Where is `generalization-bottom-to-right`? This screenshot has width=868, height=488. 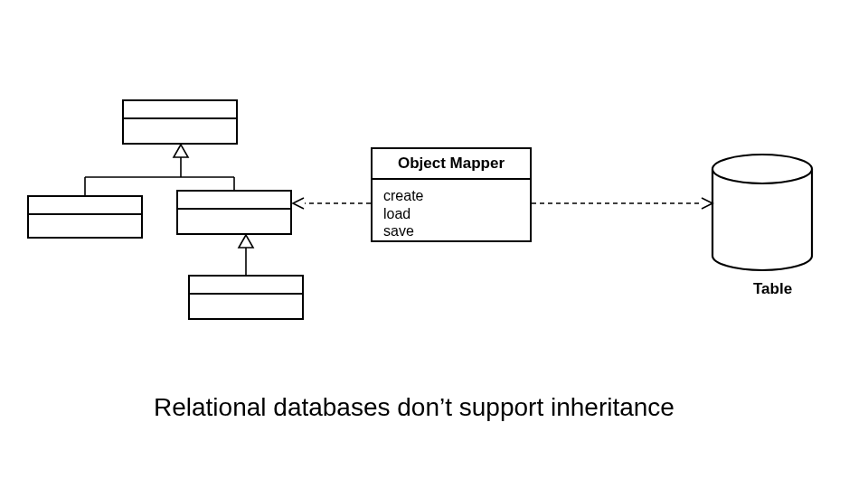 generalization-bottom-to-right is located at coordinates (246, 255).